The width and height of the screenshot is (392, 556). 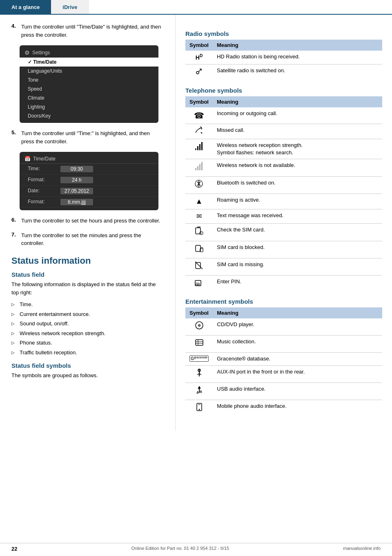 What do you see at coordinates (16, 239) in the screenshot?
I see `step-7-num: 7.` at bounding box center [16, 239].